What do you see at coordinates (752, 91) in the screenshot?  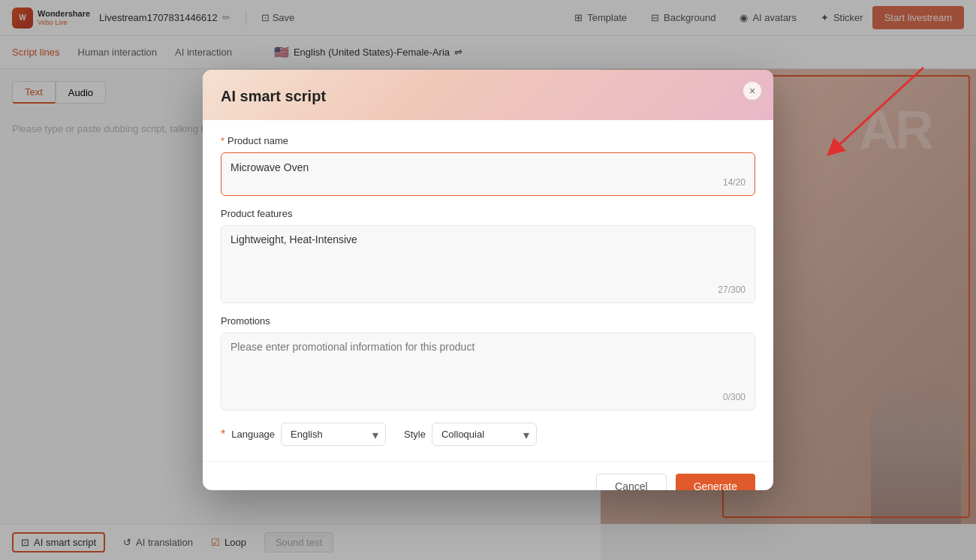 I see `modal-close-button: ×` at bounding box center [752, 91].